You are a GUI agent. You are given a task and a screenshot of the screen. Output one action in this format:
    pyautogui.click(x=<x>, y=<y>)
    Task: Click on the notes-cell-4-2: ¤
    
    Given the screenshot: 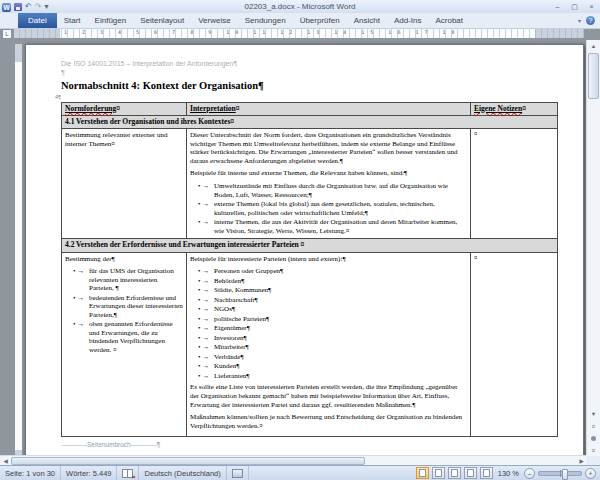 What is the action you would take?
    pyautogui.click(x=514, y=344)
    